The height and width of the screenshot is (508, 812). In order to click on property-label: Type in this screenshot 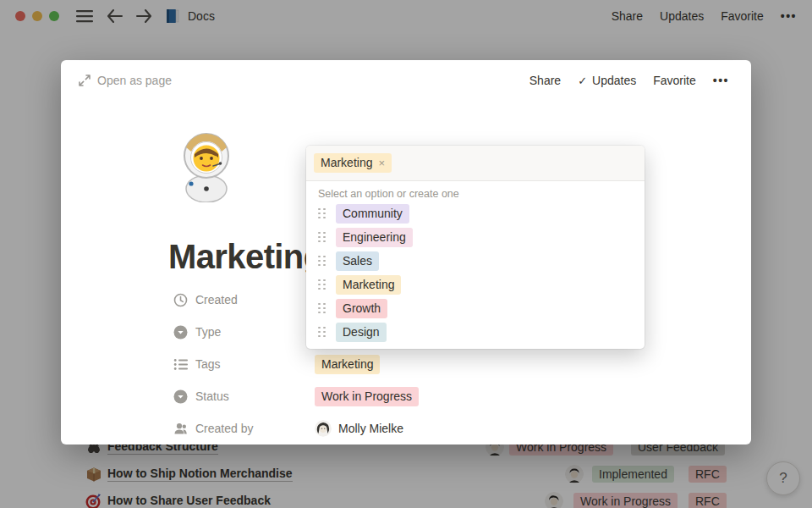, I will do `click(255, 332)`.